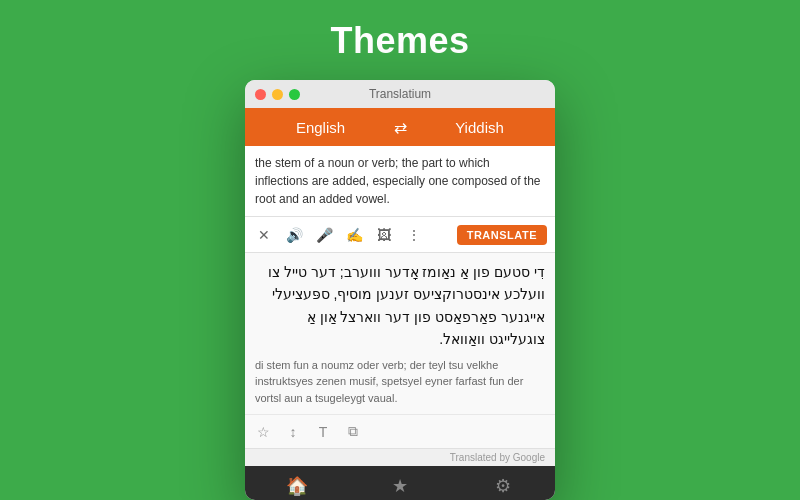 Image resolution: width=800 pixels, height=500 pixels. Describe the element at coordinates (263, 432) in the screenshot. I see `favorite-icon: ☆` at that location.